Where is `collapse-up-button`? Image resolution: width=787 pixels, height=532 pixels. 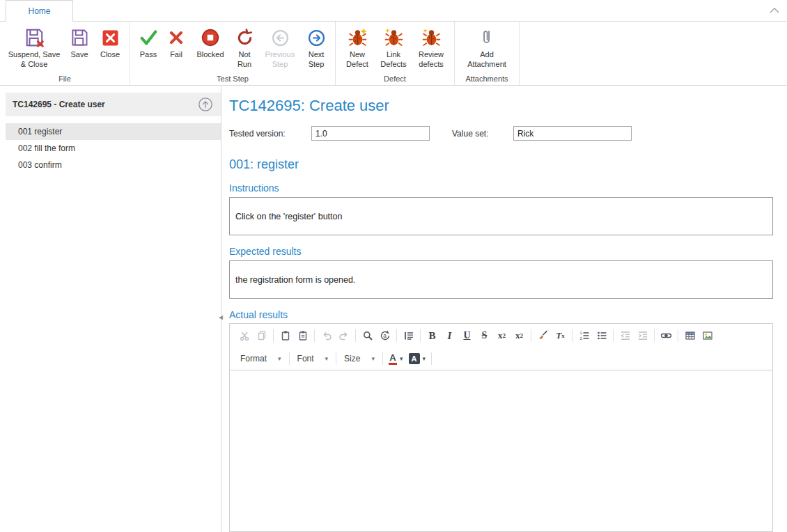
collapse-up-button is located at coordinates (205, 104).